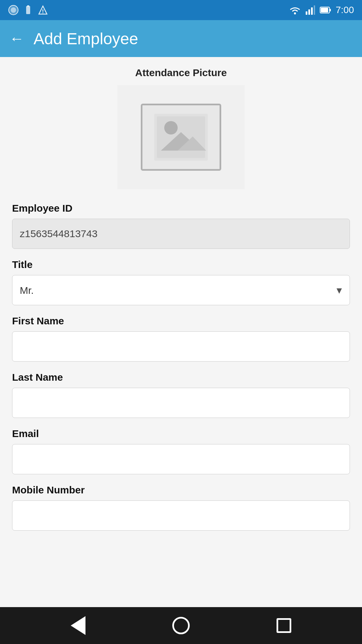  I want to click on battery-icon, so click(325, 10).